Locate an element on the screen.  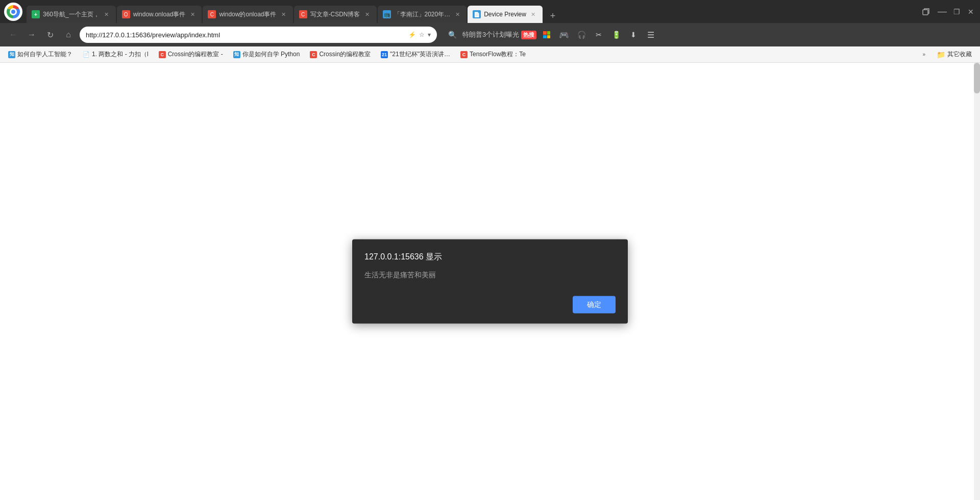
forward-button: → is located at coordinates (32, 35).